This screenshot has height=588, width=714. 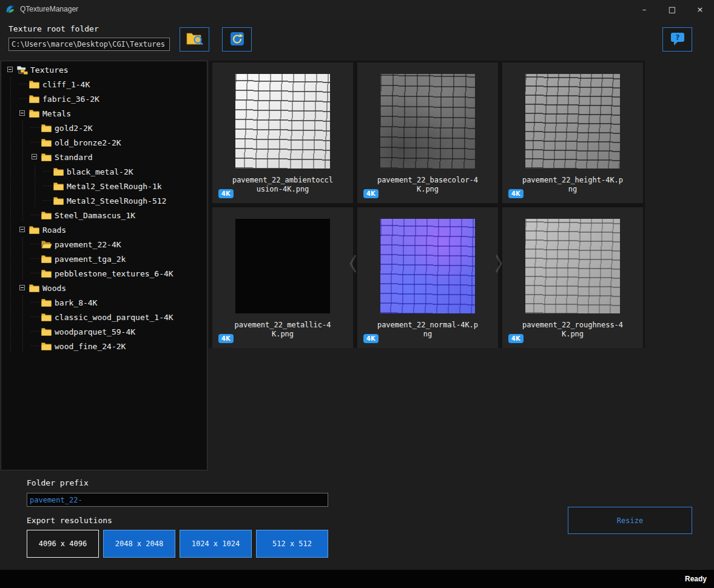 What do you see at coordinates (353, 265) in the screenshot?
I see `scroll-left-icon` at bounding box center [353, 265].